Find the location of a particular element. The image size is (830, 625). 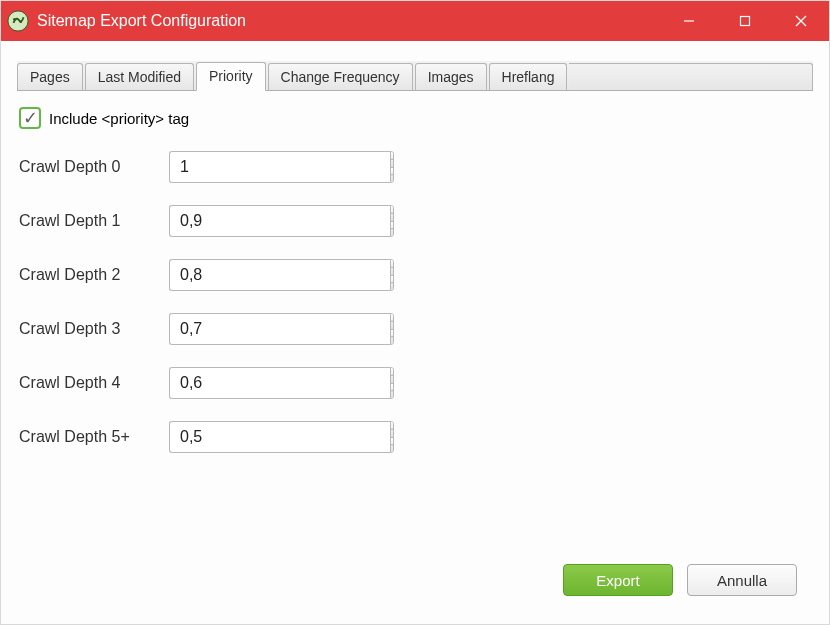

crawl-depth-5plus-spinner is located at coordinates (282, 437).